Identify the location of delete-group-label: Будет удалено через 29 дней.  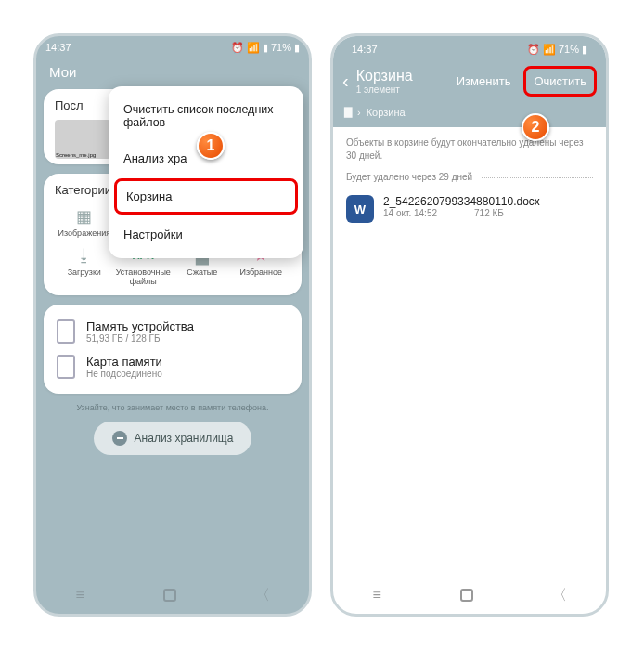
(470, 180).